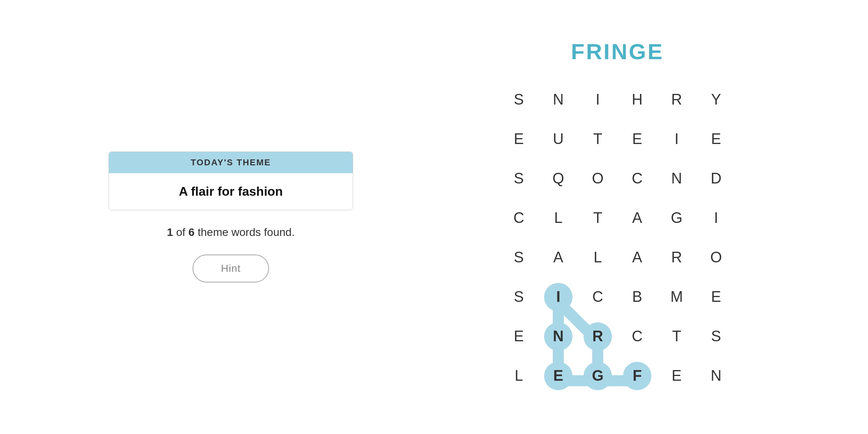 The image size is (868, 434). I want to click on grid-cell: M, so click(677, 297).